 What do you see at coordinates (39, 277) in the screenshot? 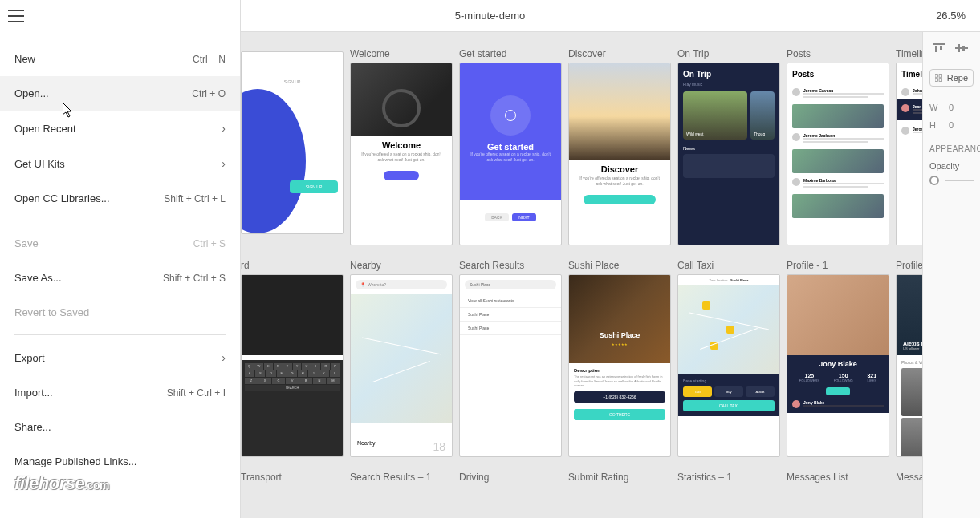
I see `menu-item-label: Save As...` at bounding box center [39, 277].